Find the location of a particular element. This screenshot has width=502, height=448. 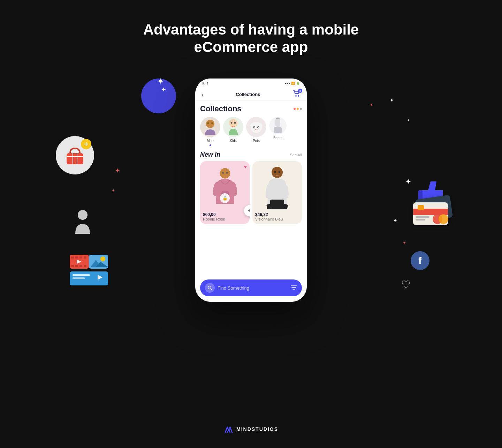

credit-card-icon is located at coordinates (434, 213).